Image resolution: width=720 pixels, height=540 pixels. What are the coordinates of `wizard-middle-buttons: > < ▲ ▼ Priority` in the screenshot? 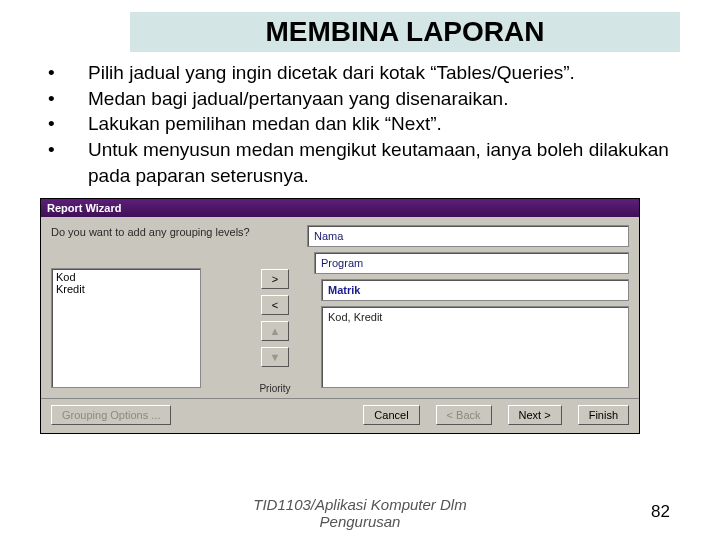 It's located at (275, 332).